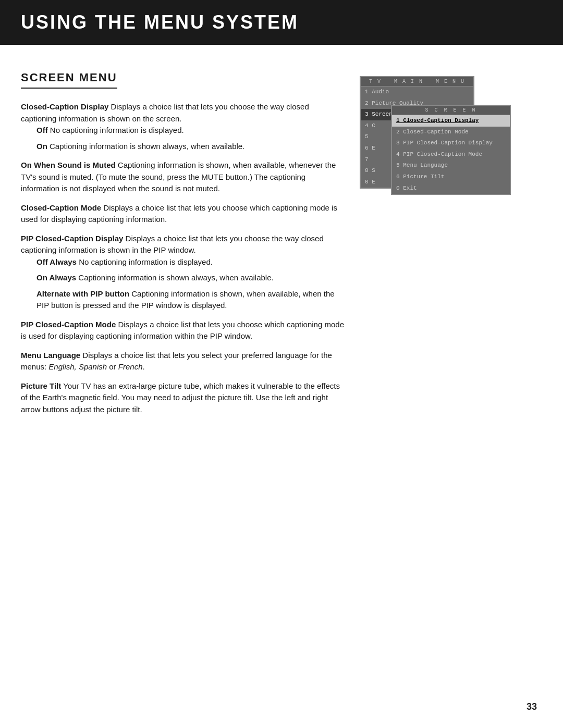  I want to click on paragraph-picture-tilt: Picture Tilt Your TV has an extra-large …, so click(182, 398).